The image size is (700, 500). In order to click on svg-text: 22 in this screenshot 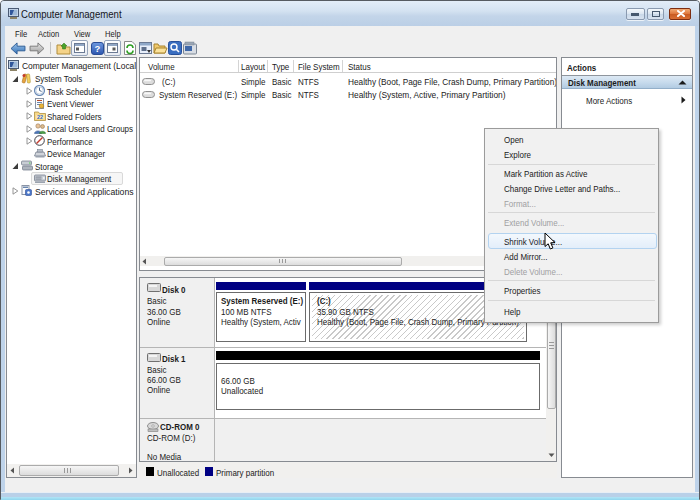, I will do `click(40, 117)`.